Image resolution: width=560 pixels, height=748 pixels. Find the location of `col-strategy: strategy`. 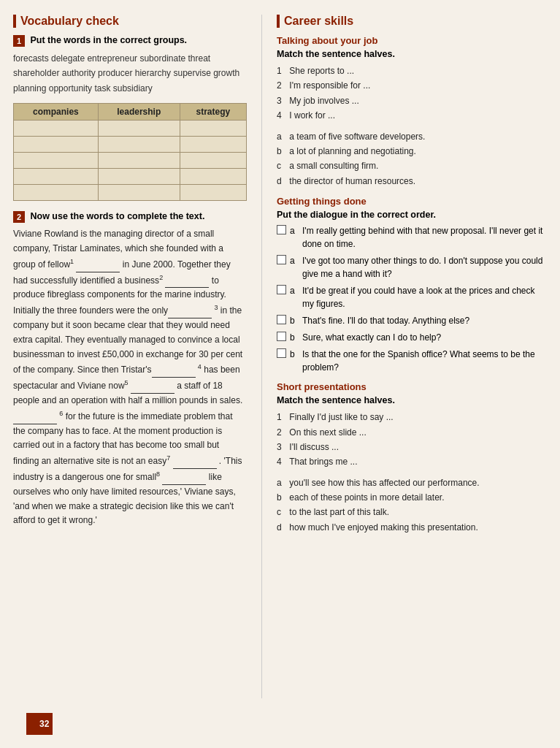

col-strategy: strategy is located at coordinates (213, 112).